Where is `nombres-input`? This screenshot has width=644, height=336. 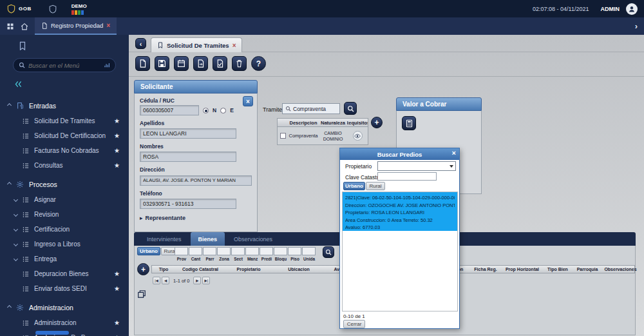 nombres-input is located at coordinates (188, 157).